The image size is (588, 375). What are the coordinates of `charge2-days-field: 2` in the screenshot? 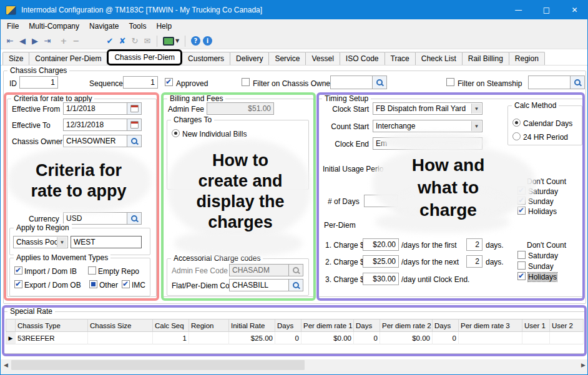 It's located at (474, 261).